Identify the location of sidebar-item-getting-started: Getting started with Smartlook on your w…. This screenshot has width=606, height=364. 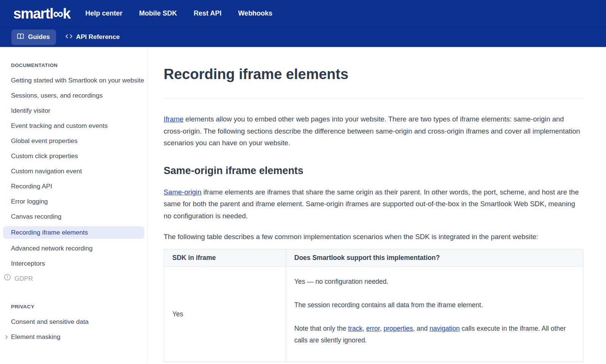
(78, 80).